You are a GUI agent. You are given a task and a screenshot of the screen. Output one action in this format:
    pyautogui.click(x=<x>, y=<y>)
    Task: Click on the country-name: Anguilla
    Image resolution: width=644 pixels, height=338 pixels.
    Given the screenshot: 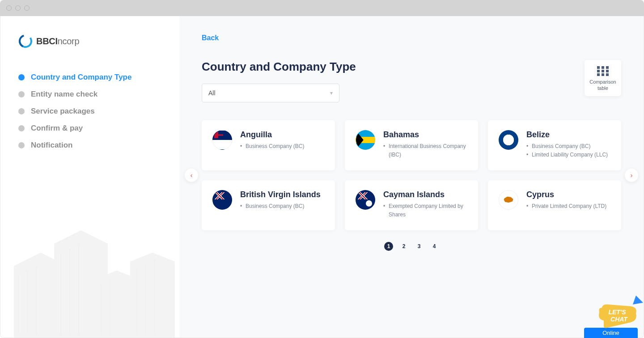 What is the action you would take?
    pyautogui.click(x=272, y=135)
    